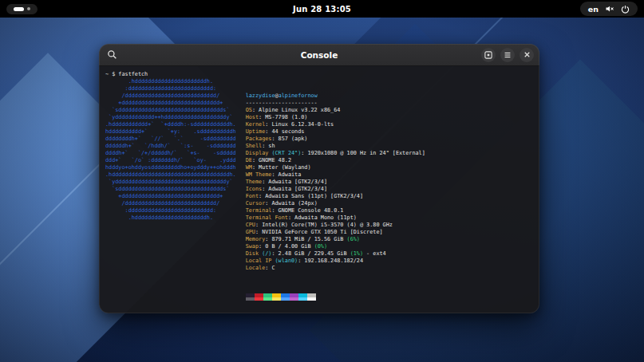  What do you see at coordinates (335, 186) in the screenshot?
I see `system-info: lazzydise@alpinefornow------------------…` at bounding box center [335, 186].